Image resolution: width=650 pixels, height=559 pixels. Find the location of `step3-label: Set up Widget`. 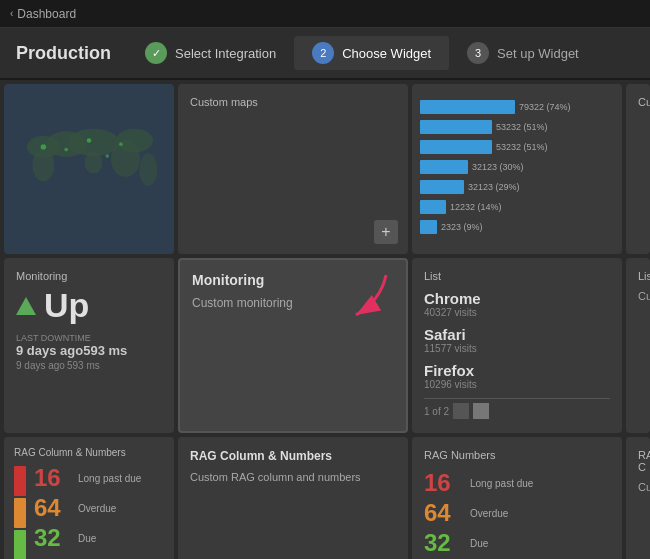

step3-label: Set up Widget is located at coordinates (538, 54).